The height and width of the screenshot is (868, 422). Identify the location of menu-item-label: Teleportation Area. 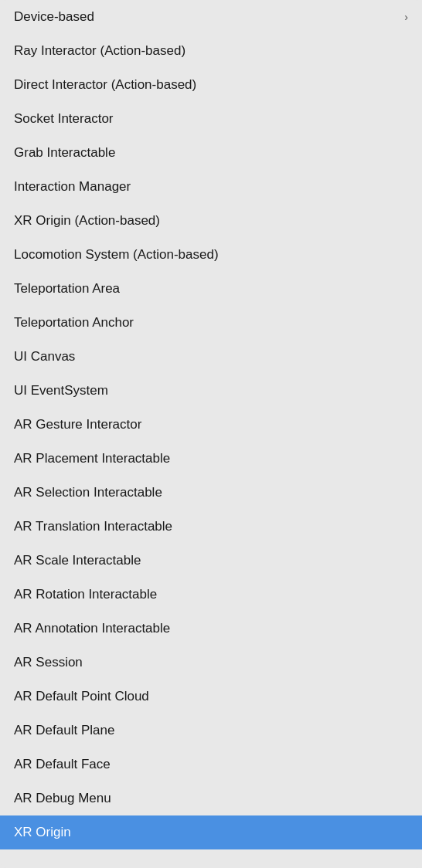
(66, 289).